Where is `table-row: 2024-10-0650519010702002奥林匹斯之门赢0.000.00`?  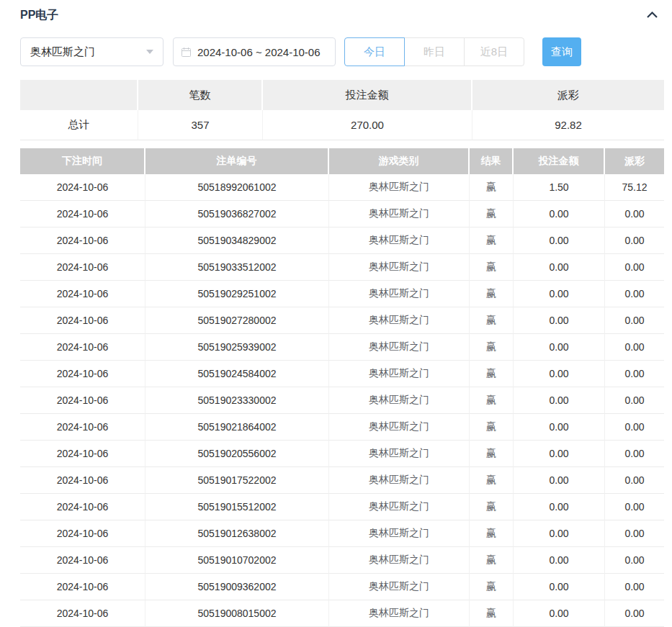
table-row: 2024-10-0650519010702002奥林匹斯之门赢0.000.00 is located at coordinates (342, 560).